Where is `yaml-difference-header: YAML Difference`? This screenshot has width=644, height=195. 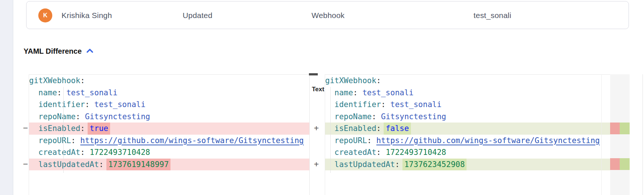
yaml-difference-header: YAML Difference is located at coordinates (59, 52).